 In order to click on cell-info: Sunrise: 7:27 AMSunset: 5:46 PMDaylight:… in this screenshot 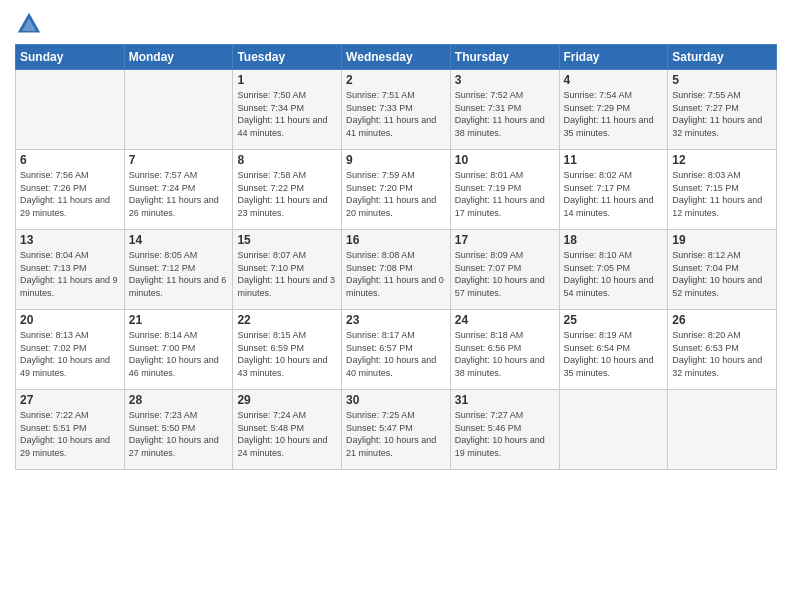, I will do `click(505, 434)`.